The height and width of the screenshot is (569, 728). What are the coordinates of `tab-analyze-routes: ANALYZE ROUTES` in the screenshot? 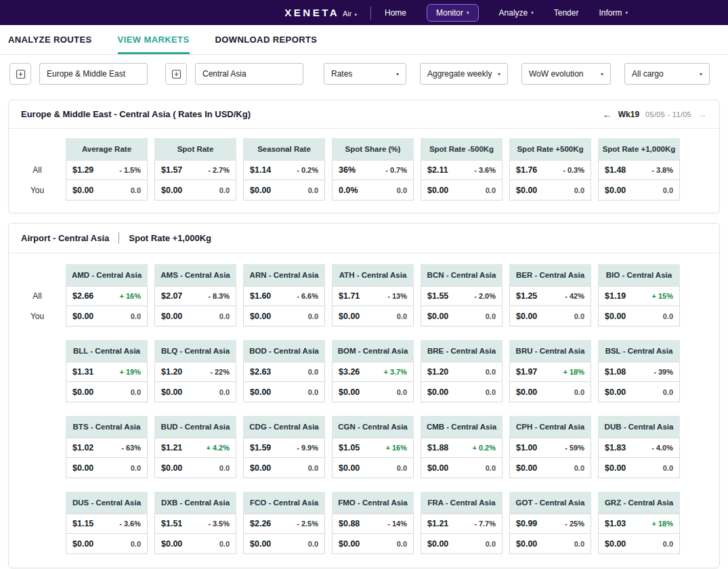 It's located at (50, 39).